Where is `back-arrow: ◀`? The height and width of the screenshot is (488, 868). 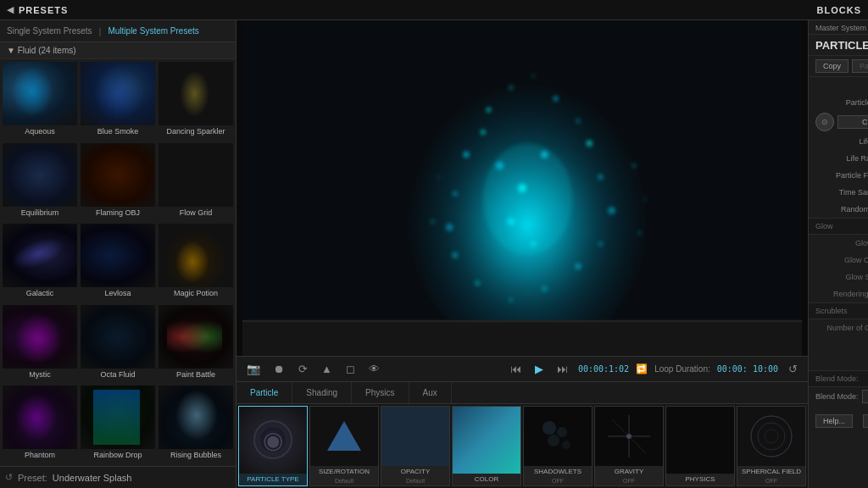 back-arrow: ◀ is located at coordinates (10, 10).